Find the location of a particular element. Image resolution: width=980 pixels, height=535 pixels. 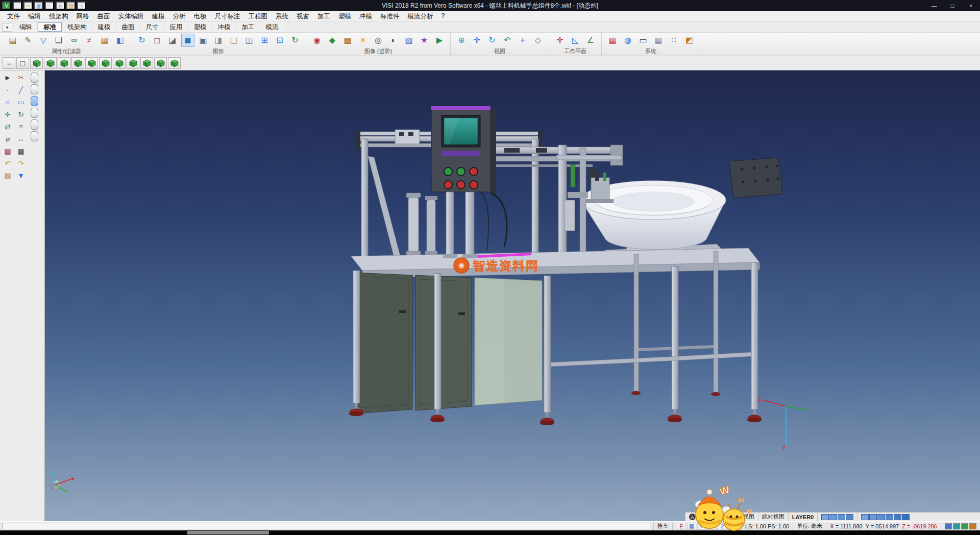

select-icon: ► is located at coordinates (8, 78).